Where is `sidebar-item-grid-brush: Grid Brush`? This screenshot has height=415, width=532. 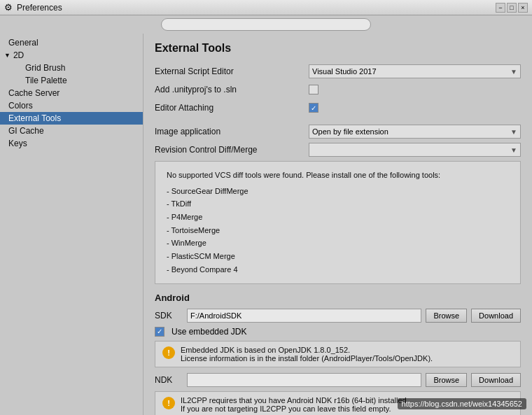 sidebar-item-grid-brush: Grid Brush is located at coordinates (71, 68).